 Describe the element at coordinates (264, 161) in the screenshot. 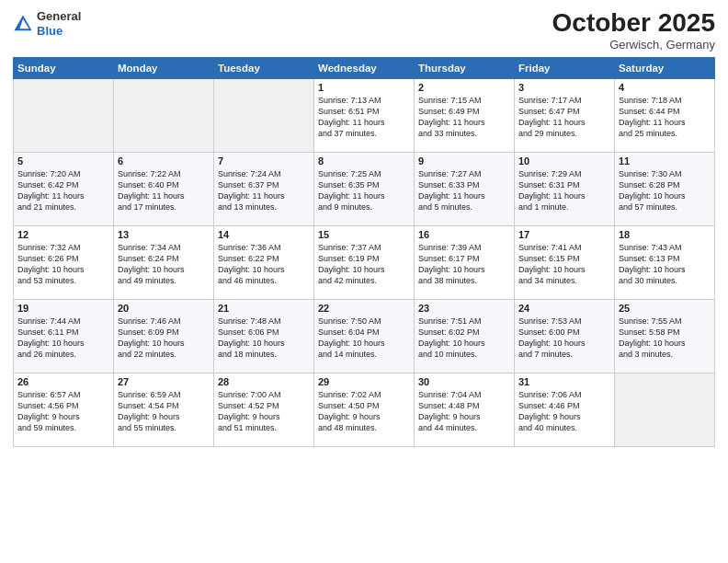

I see `day-number: 7` at that location.